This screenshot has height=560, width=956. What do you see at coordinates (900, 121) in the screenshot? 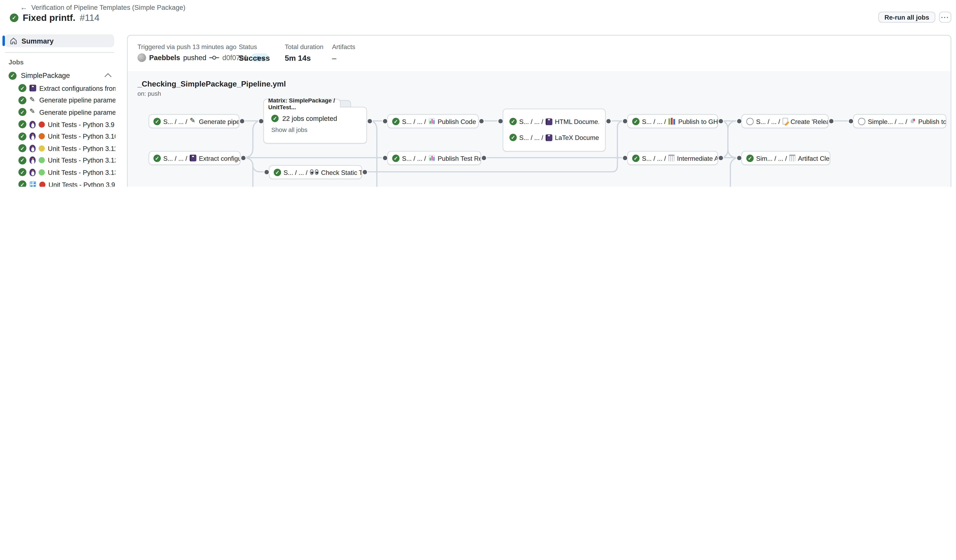
I see `graph-job-node: Simple... / ... /Publish to PyPI` at bounding box center [900, 121].